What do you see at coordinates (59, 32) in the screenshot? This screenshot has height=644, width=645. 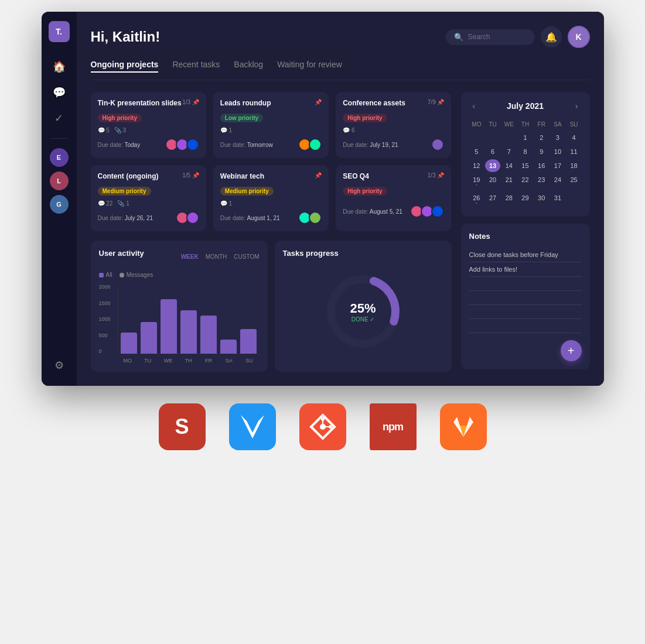 I see `sidebar-logo: T.` at bounding box center [59, 32].